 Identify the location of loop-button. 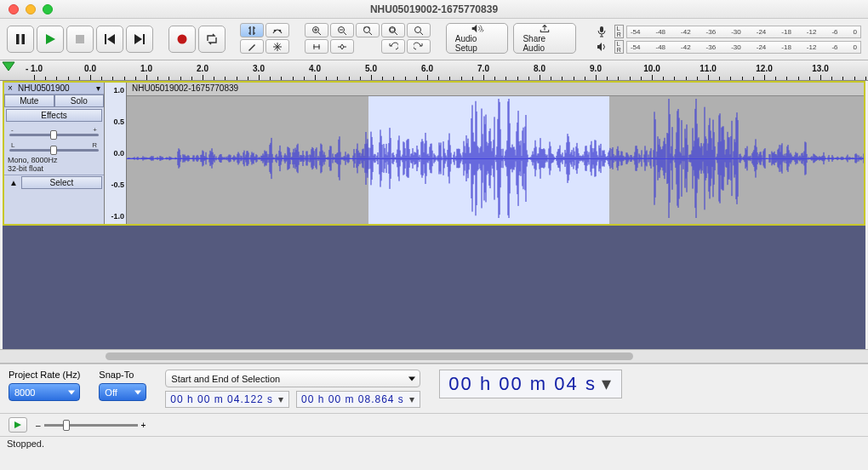
(212, 39).